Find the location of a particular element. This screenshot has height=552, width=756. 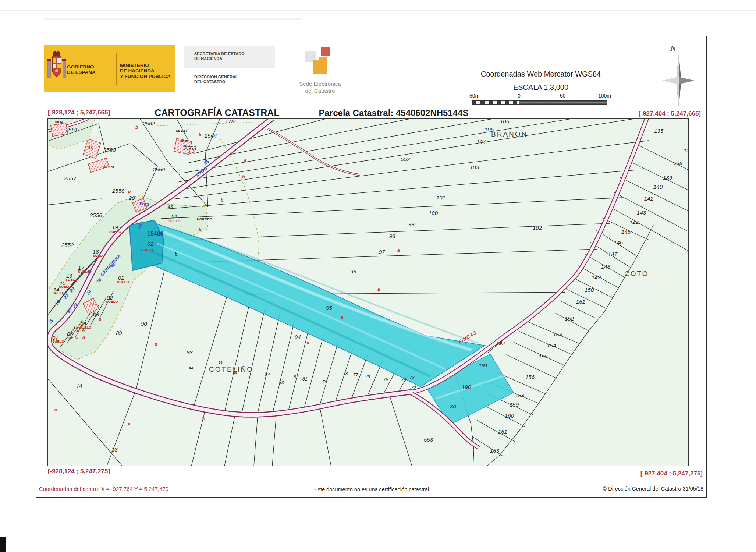

map-label-101: 101 is located at coordinates (441, 197).